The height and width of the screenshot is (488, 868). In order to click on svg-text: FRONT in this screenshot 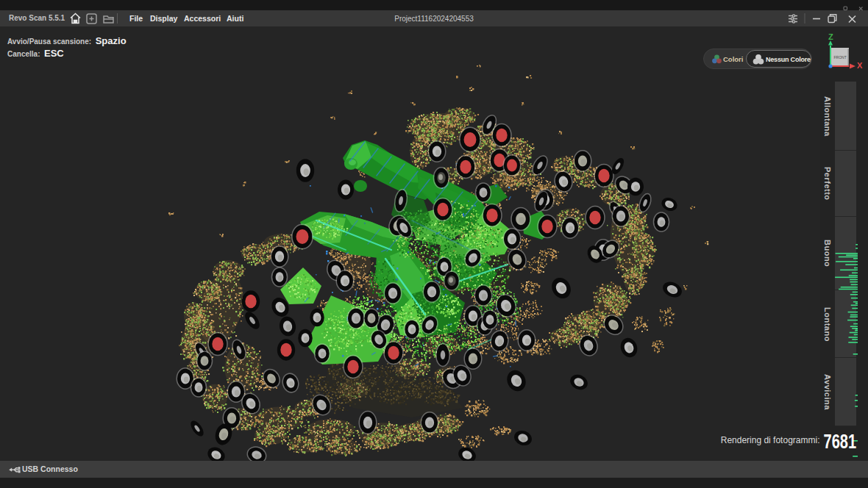, I will do `click(840, 57)`.